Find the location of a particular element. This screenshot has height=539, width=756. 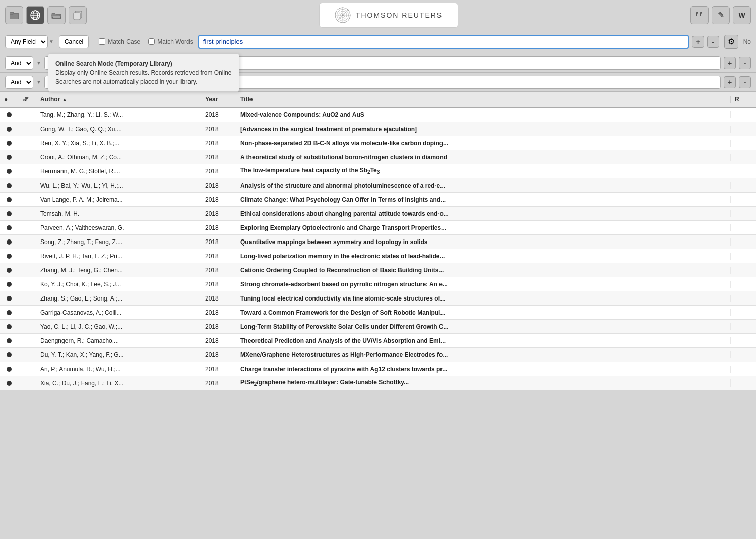

match-words-label: Match Words is located at coordinates (170, 42).